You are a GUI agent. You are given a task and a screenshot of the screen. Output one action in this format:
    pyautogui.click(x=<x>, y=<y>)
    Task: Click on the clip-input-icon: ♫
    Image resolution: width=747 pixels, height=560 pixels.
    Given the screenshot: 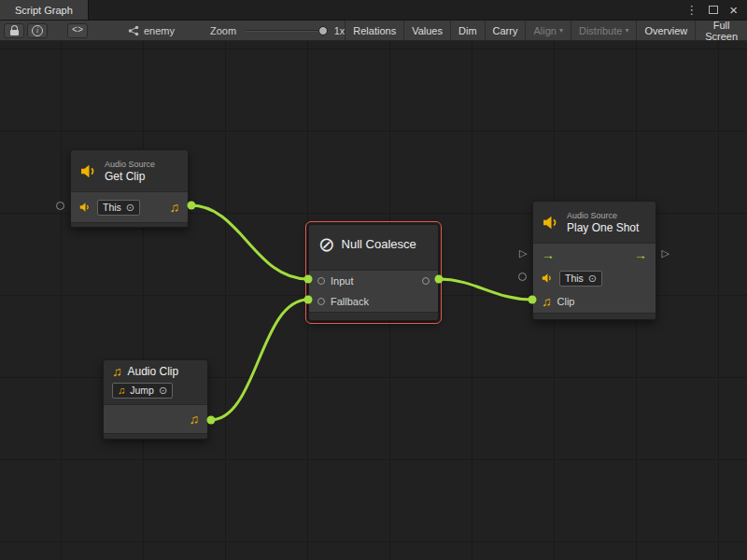 What is the action you would take?
    pyautogui.click(x=547, y=301)
    